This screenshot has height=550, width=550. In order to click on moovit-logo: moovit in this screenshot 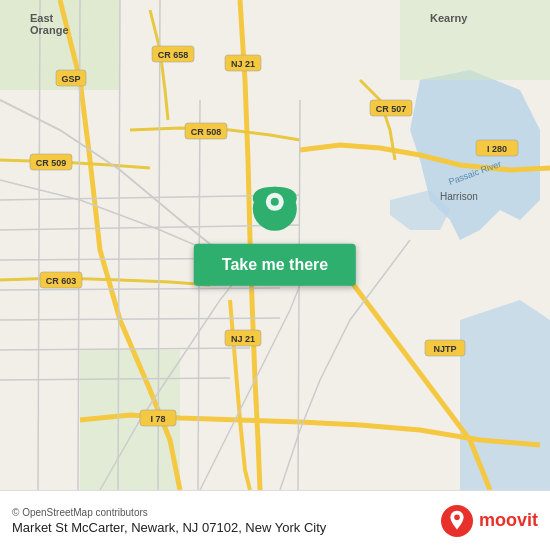, I will do `click(490, 521)`.